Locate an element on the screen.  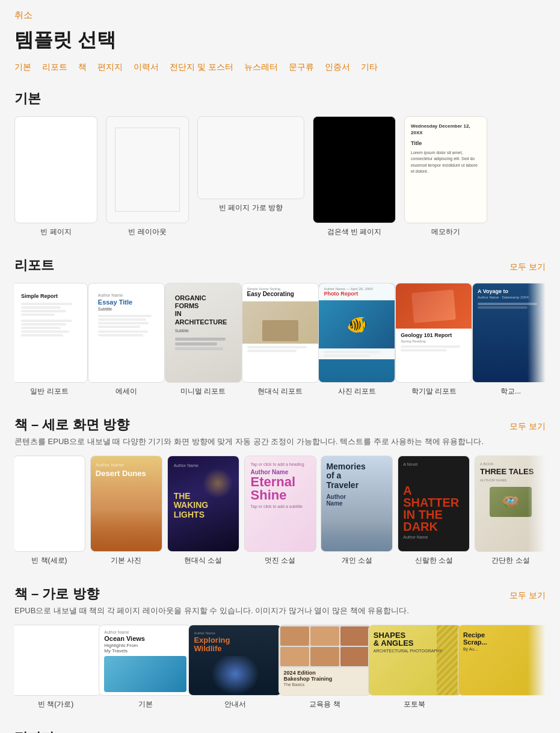
nav-tab-other: 기타 is located at coordinates (369, 67).